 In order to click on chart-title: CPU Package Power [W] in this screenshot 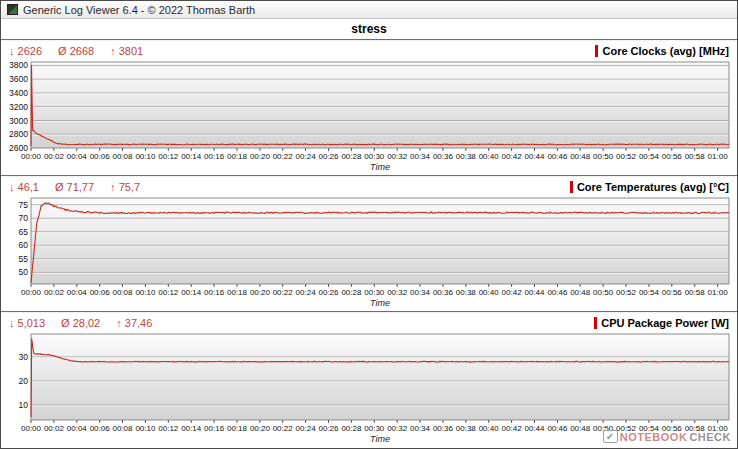, I will do `click(665, 323)`.